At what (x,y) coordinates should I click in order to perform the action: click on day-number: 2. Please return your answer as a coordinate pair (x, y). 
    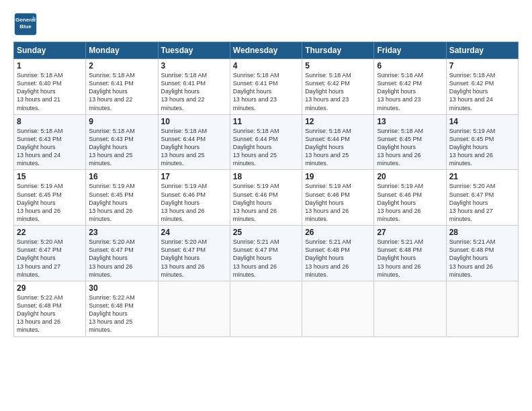
    Looking at the image, I should click on (122, 66).